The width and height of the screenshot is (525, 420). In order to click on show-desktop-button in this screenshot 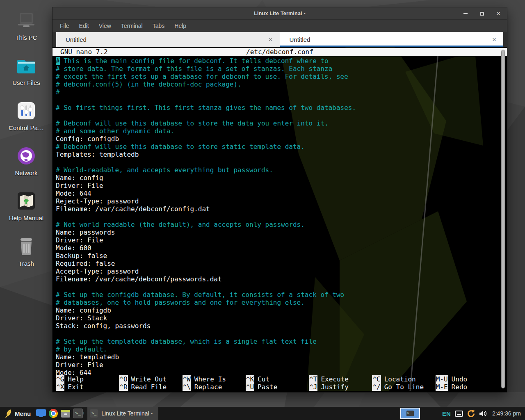, I will do `click(41, 413)`.